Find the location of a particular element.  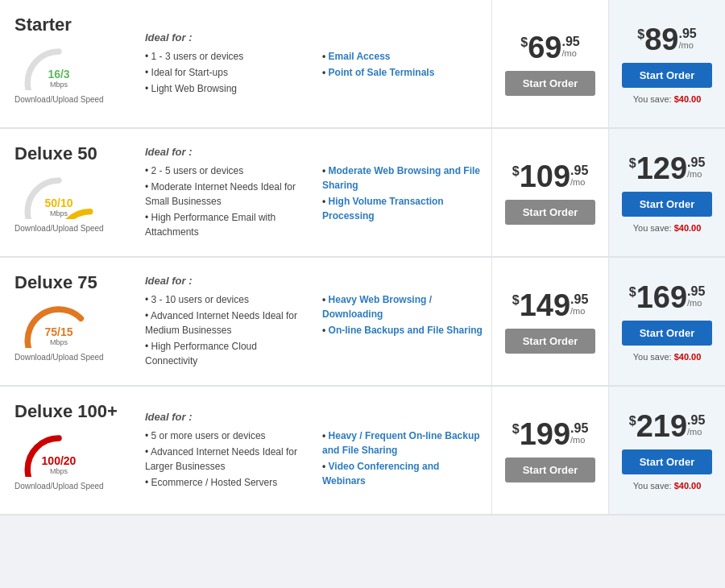

start-order-blue-btn-0: Start Order is located at coordinates (667, 76).